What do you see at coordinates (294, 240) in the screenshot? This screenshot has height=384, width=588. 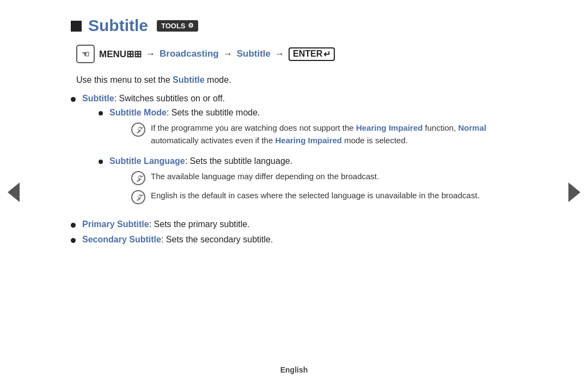 I see `bullet-item-secondary: Secondary Subtitle: Sets the secondary s…` at bounding box center [294, 240].